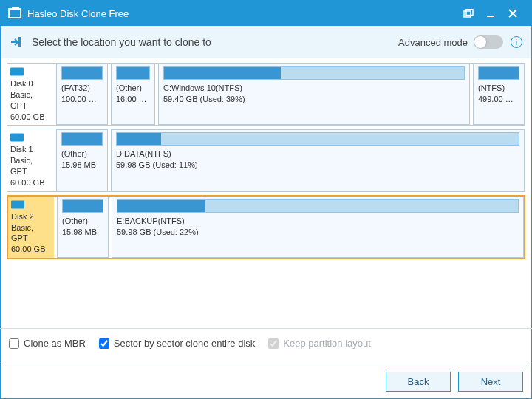 The image size is (532, 399). I want to click on partition-label: (NTFS), so click(499, 89).